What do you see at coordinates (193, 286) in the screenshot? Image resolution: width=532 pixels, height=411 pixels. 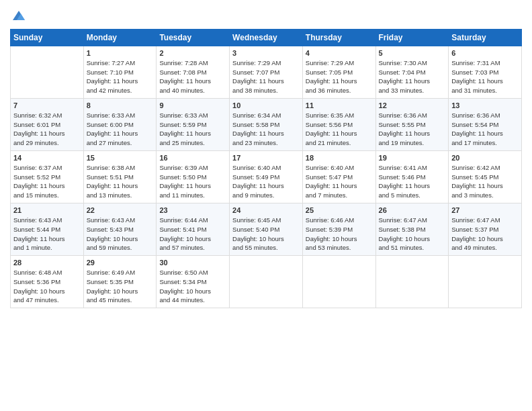 I see `day-info: Sunrise: 6:50 AMSunset: 5:34 PMDaylight:…` at bounding box center [193, 286].